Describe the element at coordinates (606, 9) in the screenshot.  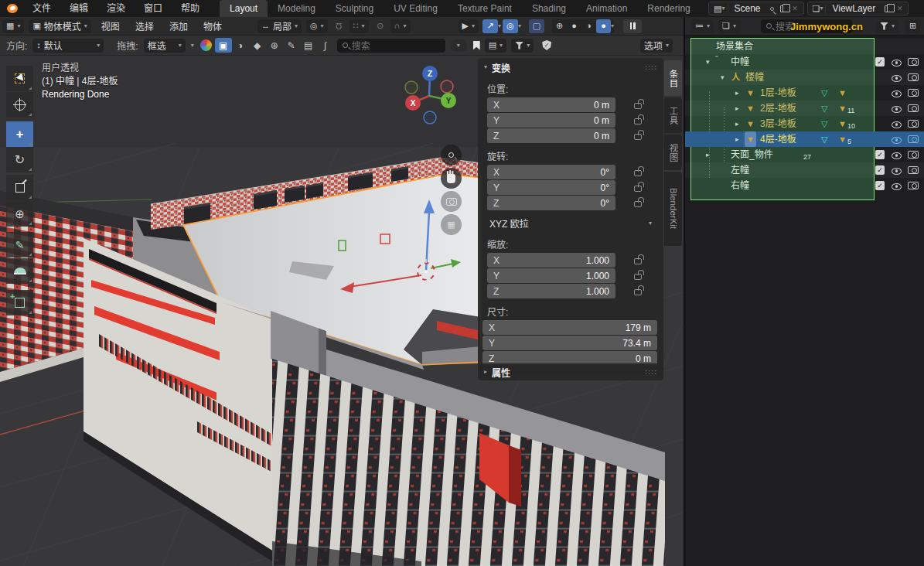
I see `workspace-tab-animation: Animation` at that location.